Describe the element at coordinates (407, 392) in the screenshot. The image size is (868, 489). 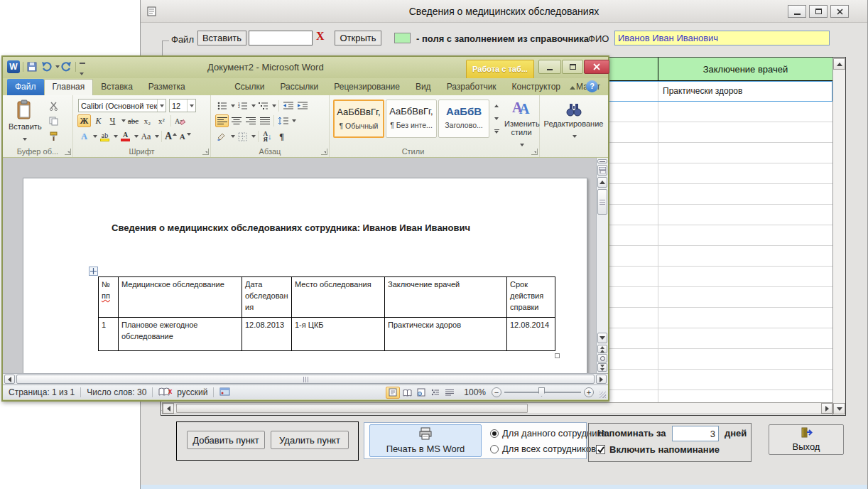
I see `fullscreen-reading-view-icon` at that location.